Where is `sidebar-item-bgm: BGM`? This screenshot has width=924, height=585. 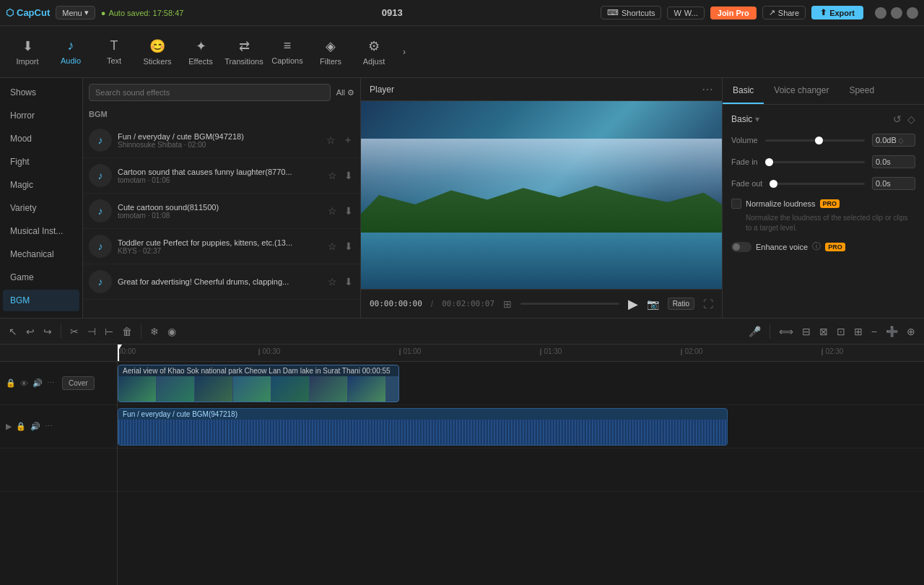
sidebar-item-bgm: BGM is located at coordinates (41, 300).